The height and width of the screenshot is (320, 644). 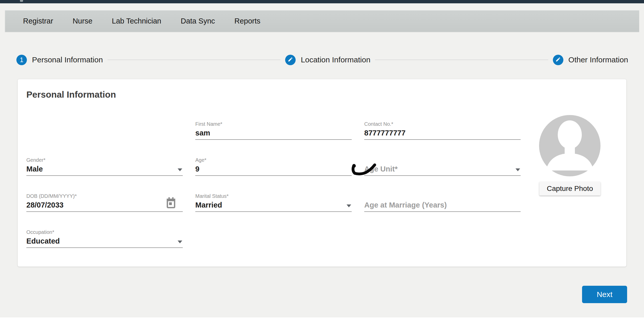 I want to click on first-name-field: First Name* sam, so click(x=273, y=130).